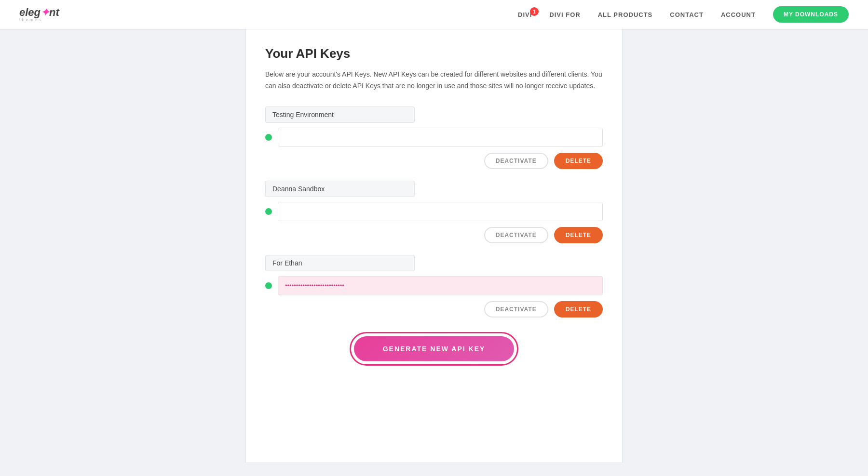 Image resolution: width=868 pixels, height=476 pixels. I want to click on deactivate-button-3: DEACTIVATE, so click(516, 309).